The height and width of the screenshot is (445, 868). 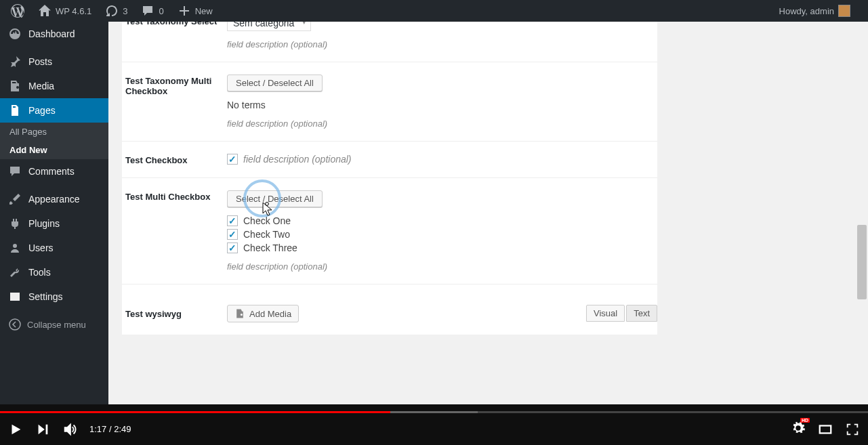 What do you see at coordinates (46, 297) in the screenshot?
I see `sidebar-item-label: Settings` at bounding box center [46, 297].